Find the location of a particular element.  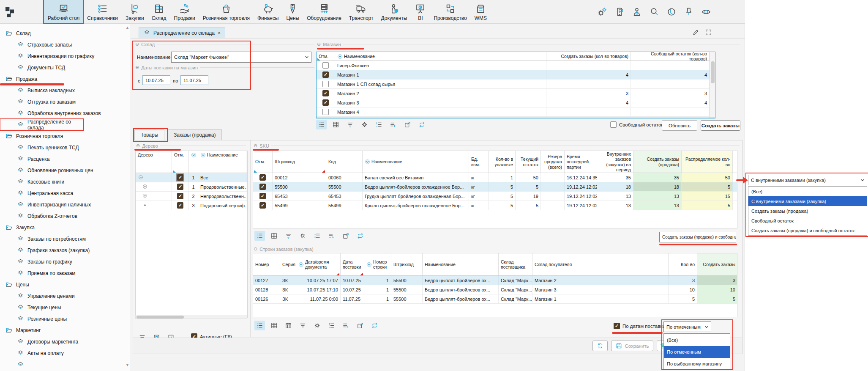

dropdown-option: Создать заказы (продажа) is located at coordinates (808, 211).